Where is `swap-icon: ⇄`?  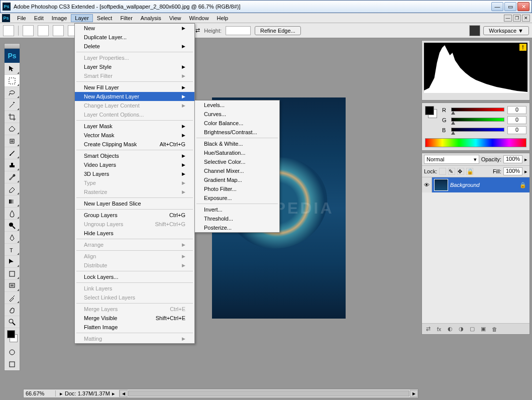
swap-icon: ⇄ is located at coordinates (198, 30).